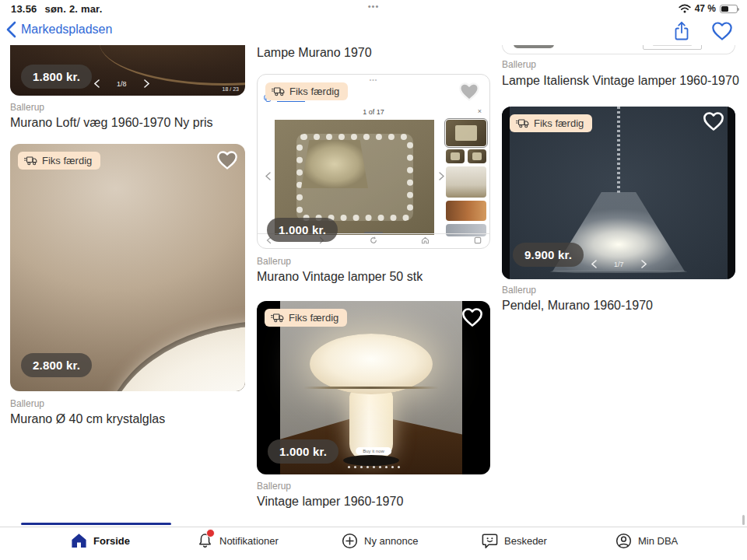  I want to click on home-icon, so click(79, 541).